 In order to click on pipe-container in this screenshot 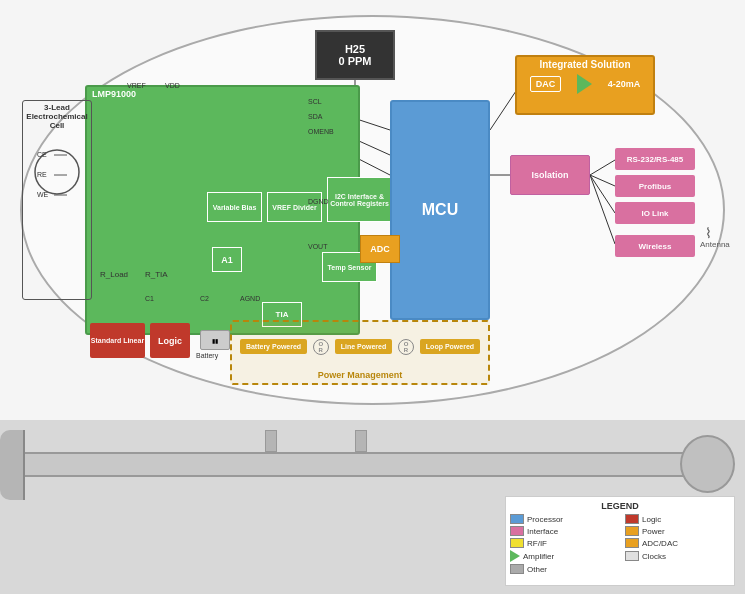, I will do `click(372, 465)`.